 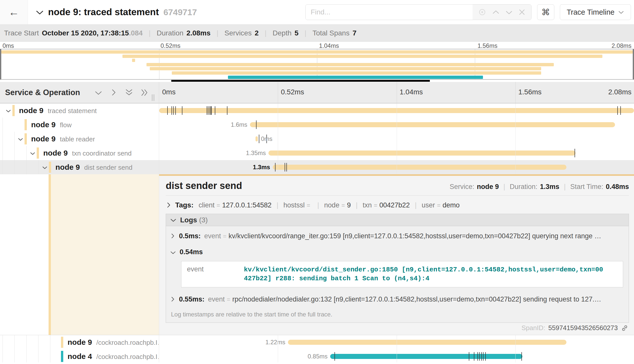 What do you see at coordinates (204, 186) in the screenshot?
I see `detail-span-title: dist sender send` at bounding box center [204, 186].